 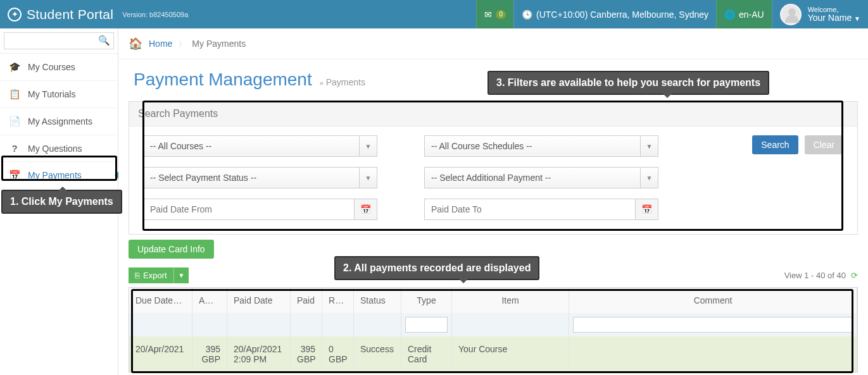 What do you see at coordinates (541, 209) in the screenshot?
I see `paid-to-field: 📅` at bounding box center [541, 209].